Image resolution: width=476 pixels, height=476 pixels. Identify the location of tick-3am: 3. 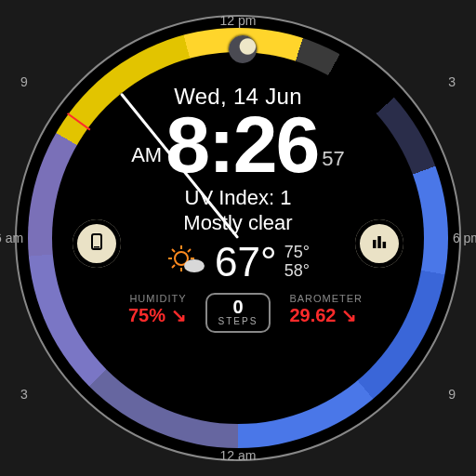
(24, 394).